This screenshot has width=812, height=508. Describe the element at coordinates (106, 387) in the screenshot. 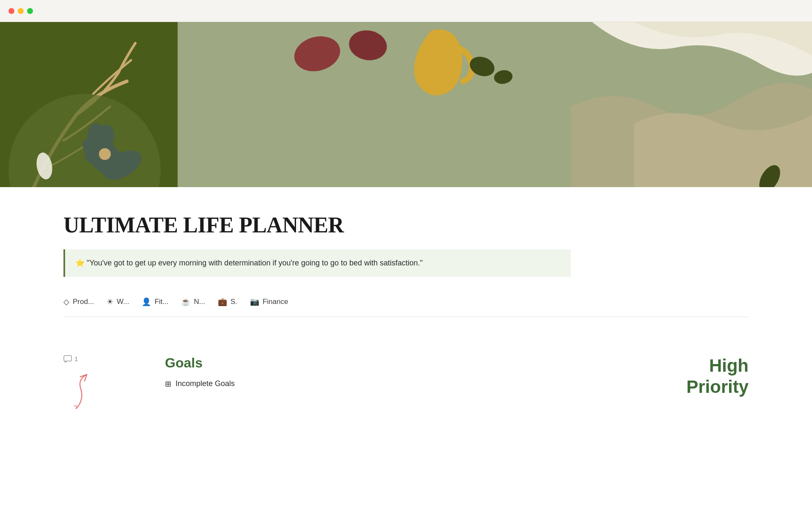

I see `sketch-area: 1` at that location.